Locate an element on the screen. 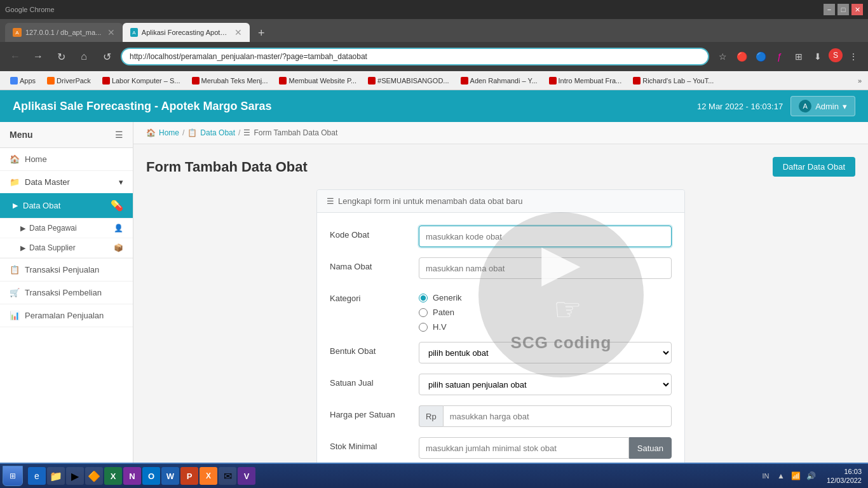 This screenshot has width=868, height=488. extension1-icon: 🔴 is located at coordinates (742, 57).